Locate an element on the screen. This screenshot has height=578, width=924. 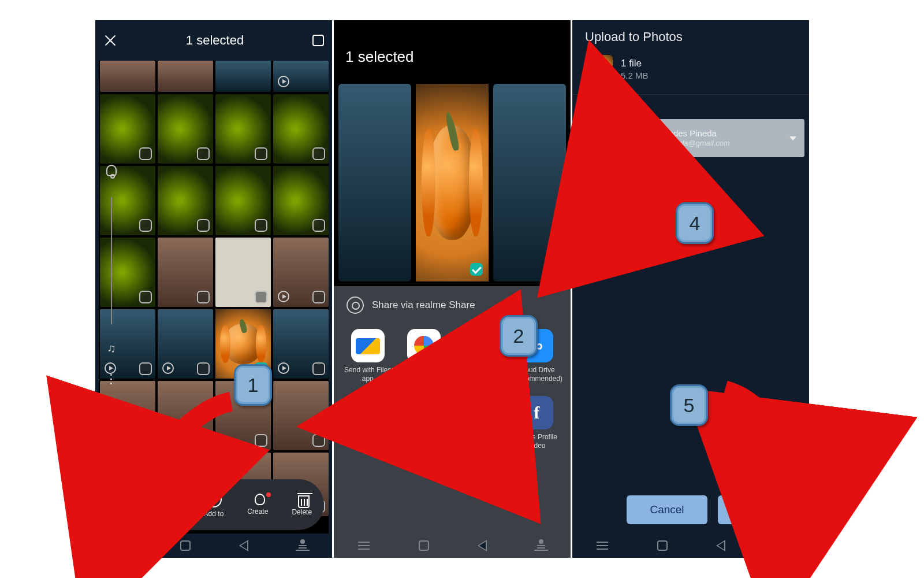
bell-icon is located at coordinates (111, 171).